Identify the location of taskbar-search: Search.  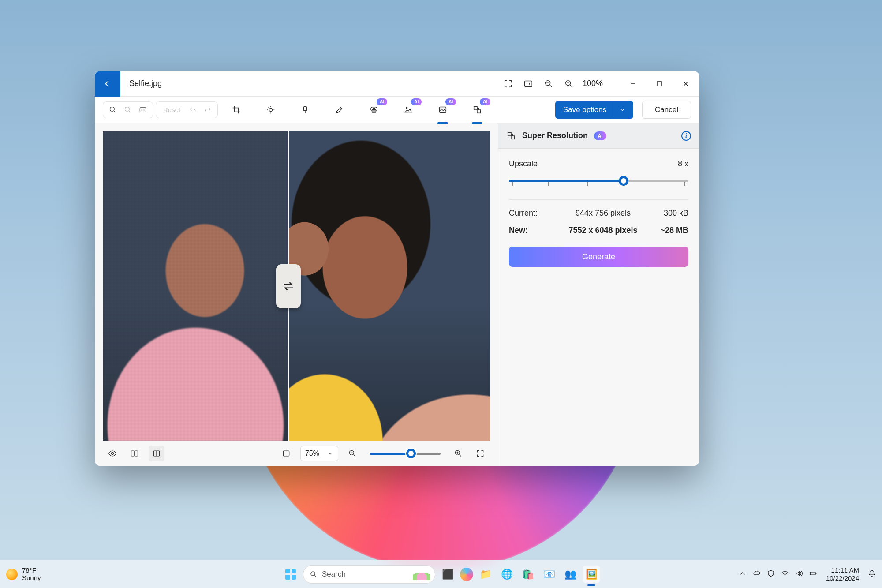
(369, 574).